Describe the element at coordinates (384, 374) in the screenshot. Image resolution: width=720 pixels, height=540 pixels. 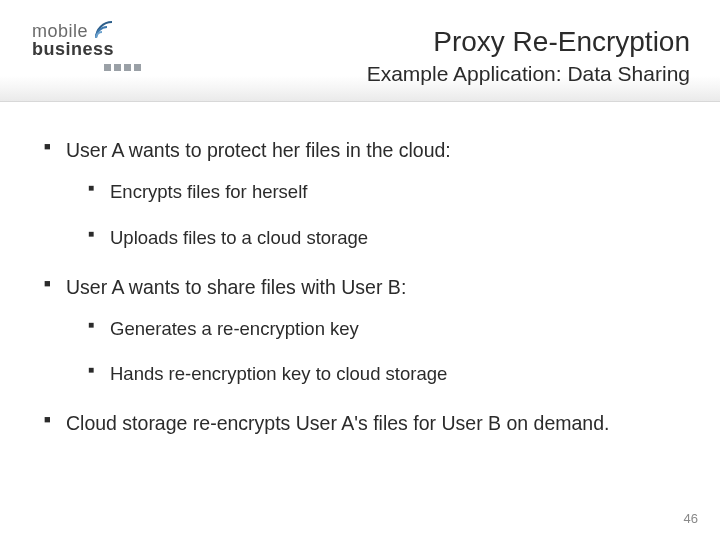
I see `list-item: Hands re-encryption key to cloud storage` at that location.